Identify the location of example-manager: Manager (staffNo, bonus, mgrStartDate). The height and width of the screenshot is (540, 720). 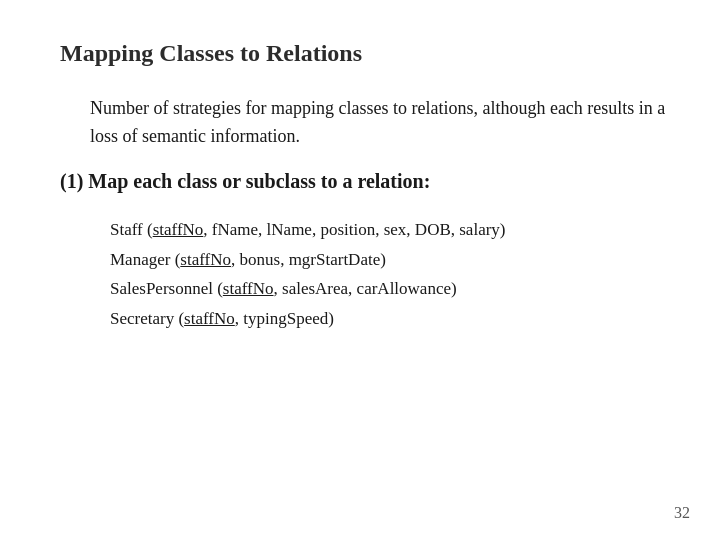
(390, 260).